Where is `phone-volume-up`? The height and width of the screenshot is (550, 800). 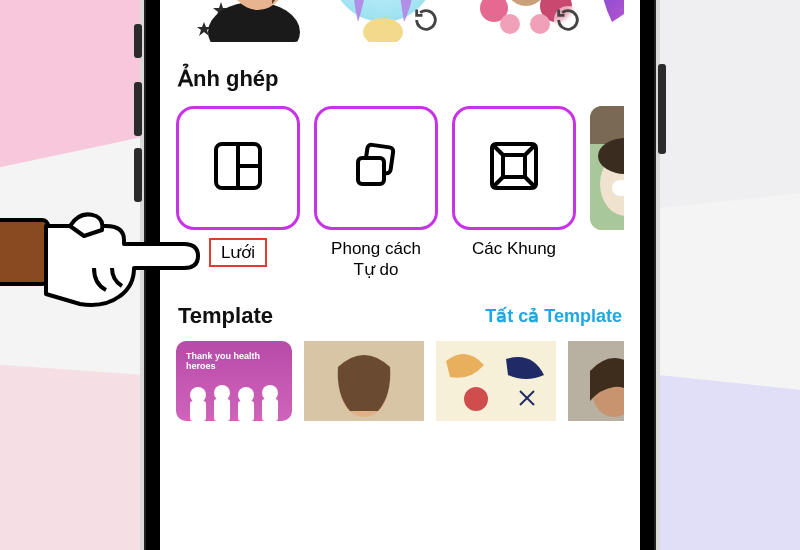 phone-volume-up is located at coordinates (138, 109).